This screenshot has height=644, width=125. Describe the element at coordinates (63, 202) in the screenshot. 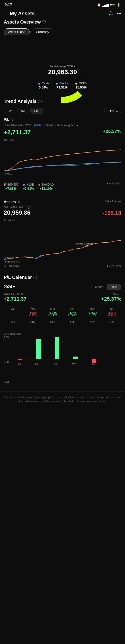

I see `assets-header: Assets ⧉ Daily Returns` at that location.